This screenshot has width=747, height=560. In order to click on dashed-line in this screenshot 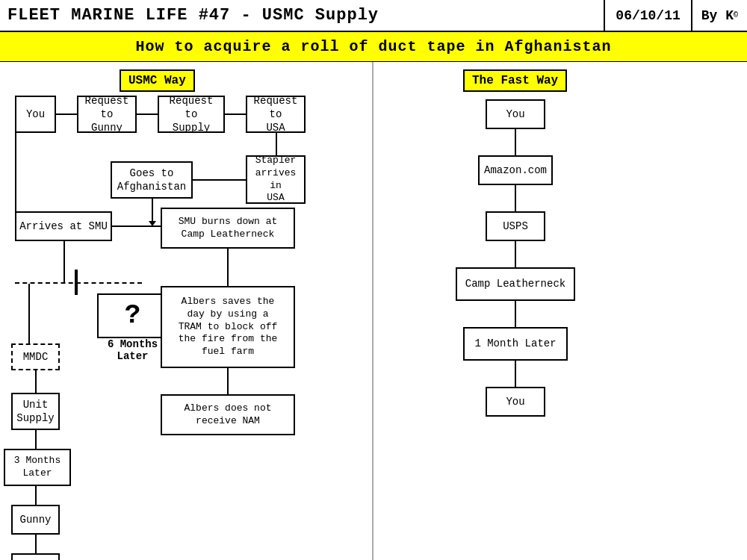, I will do `click(78, 283)`.